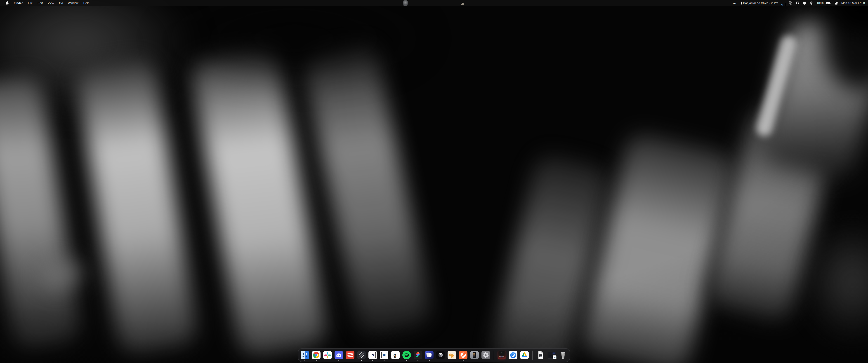 This screenshot has width=868, height=363. What do you see at coordinates (452, 355) in the screenshot?
I see `dock-postico` at bounding box center [452, 355].